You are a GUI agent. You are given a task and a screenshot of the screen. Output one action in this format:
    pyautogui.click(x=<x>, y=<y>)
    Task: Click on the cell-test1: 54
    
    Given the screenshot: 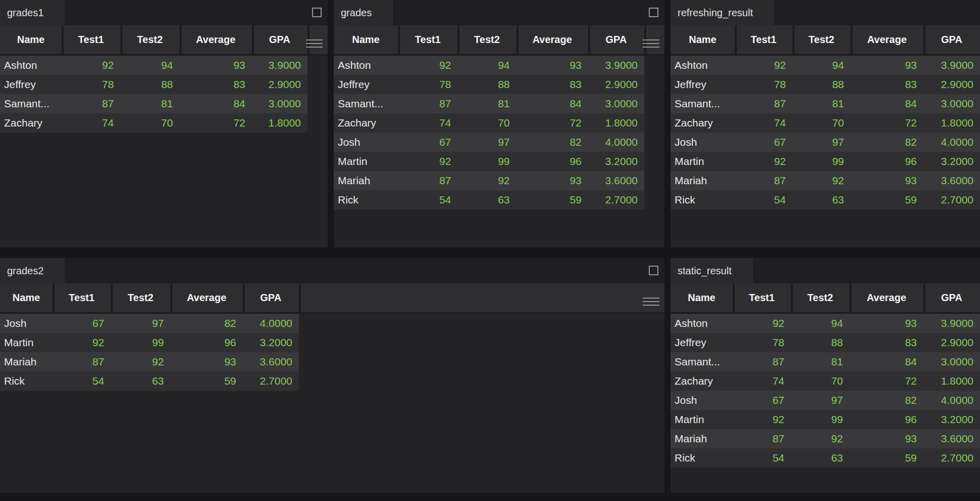 What is the action you would take?
    pyautogui.click(x=762, y=458)
    